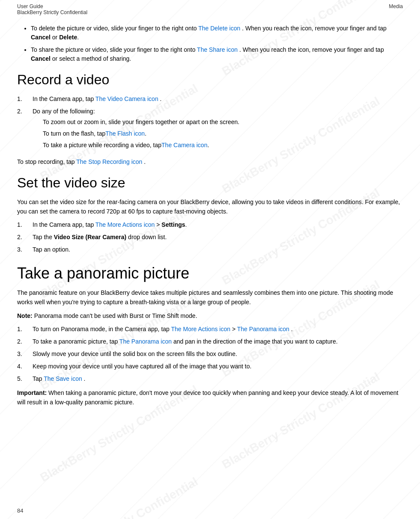 The width and height of the screenshot is (420, 519). Describe the element at coordinates (210, 273) in the screenshot. I see `take-panoramic-title: Take a panoramic picture` at that location.